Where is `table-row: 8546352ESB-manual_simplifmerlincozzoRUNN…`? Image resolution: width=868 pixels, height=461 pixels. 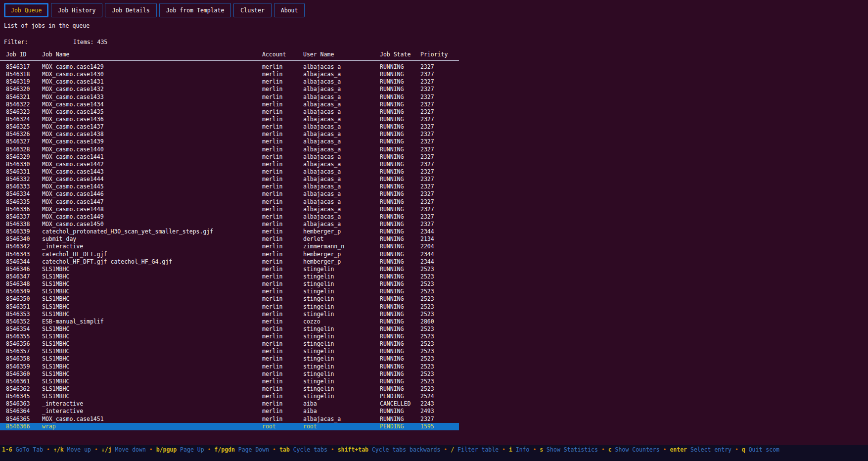
table-row: 8546352ESB-manual_simplifmerlincozzoRUNN… is located at coordinates (229, 322).